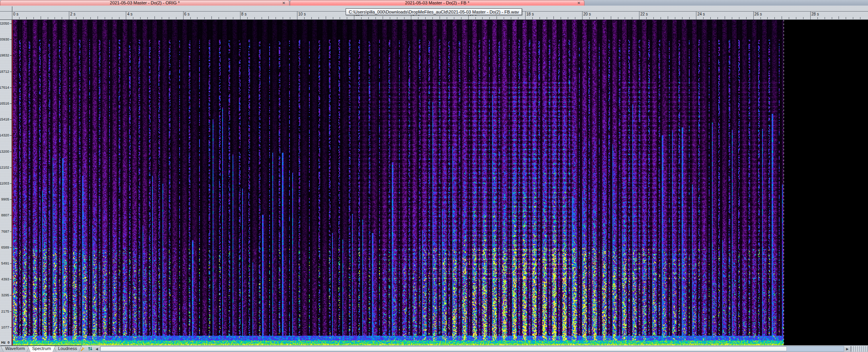 The height and width of the screenshot is (352, 868). Describe the element at coordinates (90, 349) in the screenshot. I see `up-down-arrows-icon` at that location.